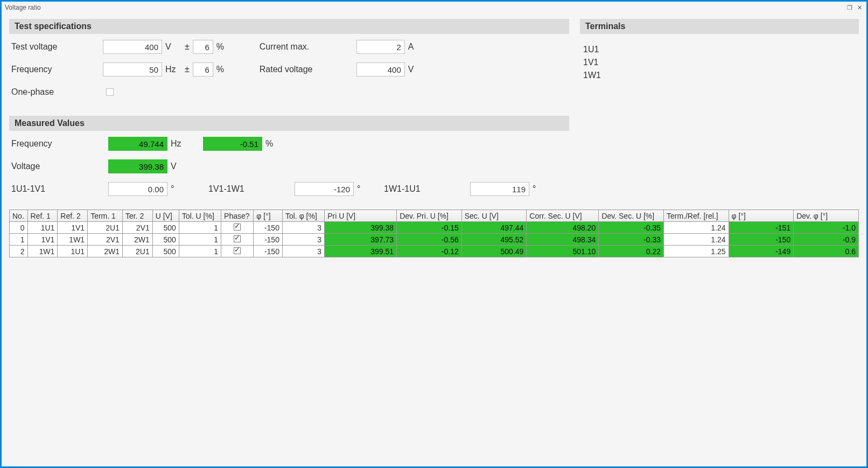  I want to click on label-one-phase: One-phase, so click(57, 92).